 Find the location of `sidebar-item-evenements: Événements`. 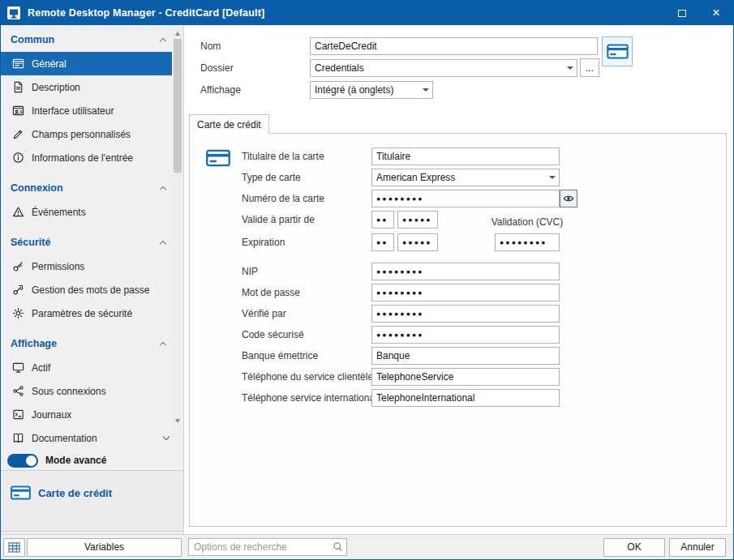

sidebar-item-evenements: Événements is located at coordinates (86, 212).